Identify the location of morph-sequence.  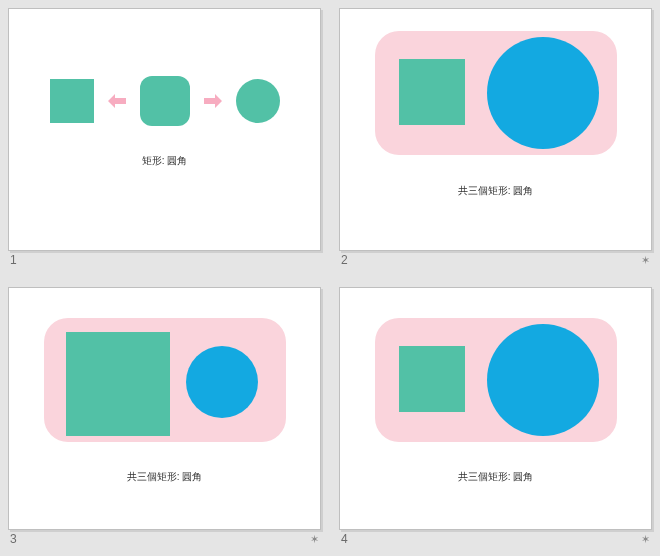
(165, 101).